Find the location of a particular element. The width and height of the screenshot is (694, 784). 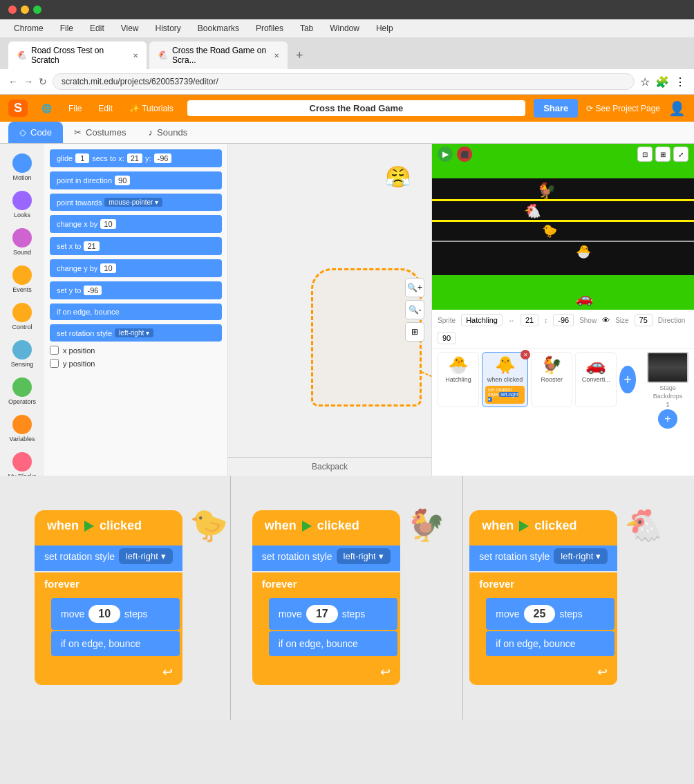

address-input is located at coordinates (344, 82).